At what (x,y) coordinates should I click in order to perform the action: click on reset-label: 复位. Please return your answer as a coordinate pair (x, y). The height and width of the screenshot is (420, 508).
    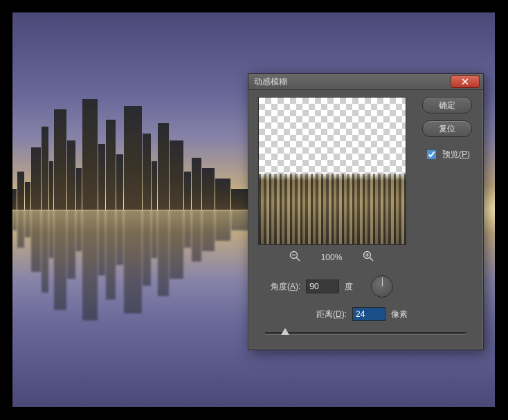
    Looking at the image, I should click on (447, 129).